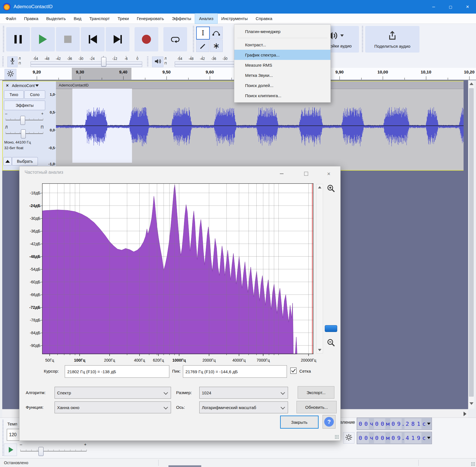 Image resolution: width=476 pixels, height=467 pixels. I want to click on grid-checkbox, so click(293, 371).